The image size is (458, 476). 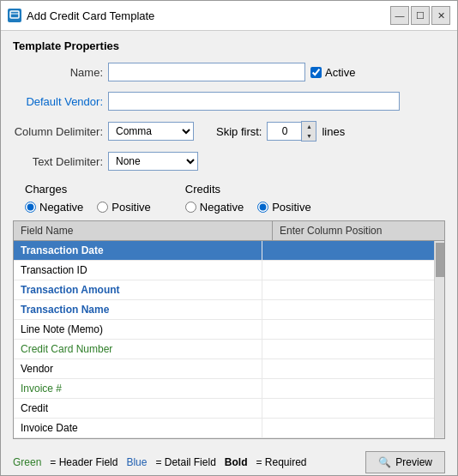 What do you see at coordinates (224, 408) in the screenshot?
I see `table-row: Credit` at bounding box center [224, 408].